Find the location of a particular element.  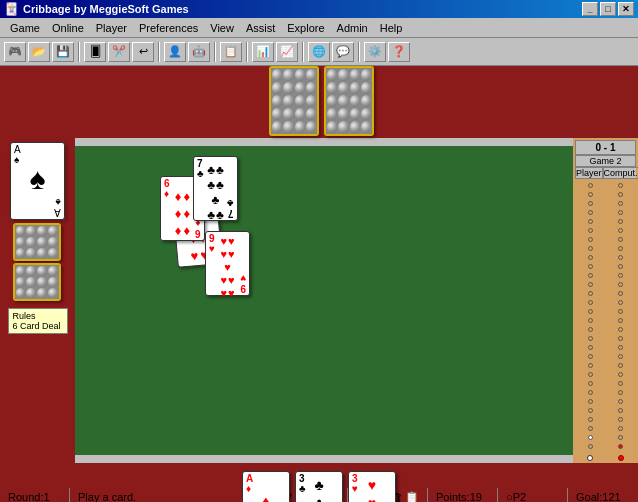

player-card-3c: 3♣ ♣♣♣ 3♣ is located at coordinates (319, 486).